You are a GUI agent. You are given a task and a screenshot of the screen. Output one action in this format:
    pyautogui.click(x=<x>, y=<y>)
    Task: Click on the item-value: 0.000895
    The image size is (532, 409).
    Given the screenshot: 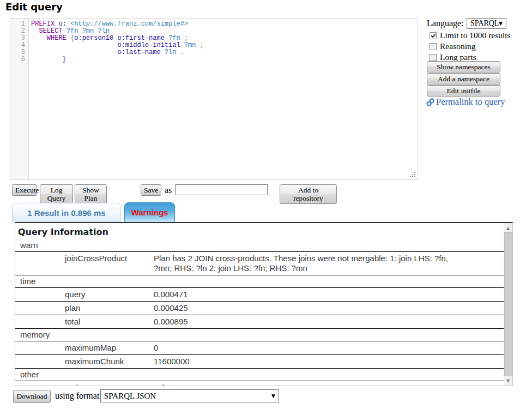 What is the action you would take?
    pyautogui.click(x=302, y=322)
    